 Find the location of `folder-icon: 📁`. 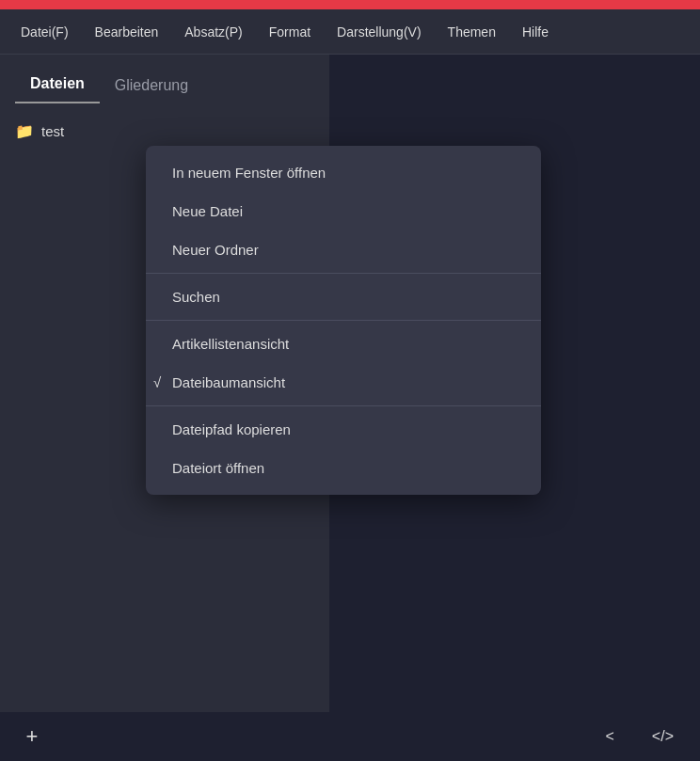

folder-icon: 📁 is located at coordinates (24, 132).